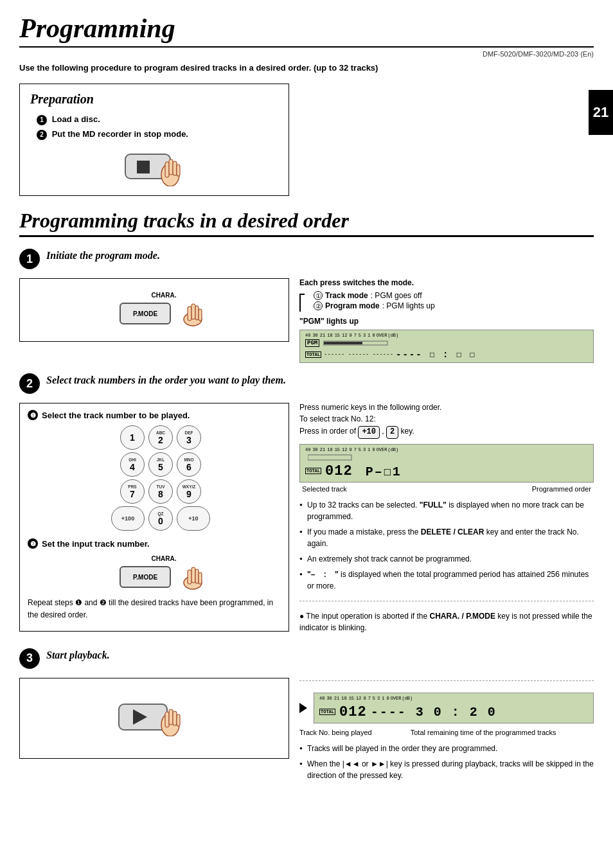 The image size is (613, 868). I want to click on key-7: PRS 7, so click(132, 492).